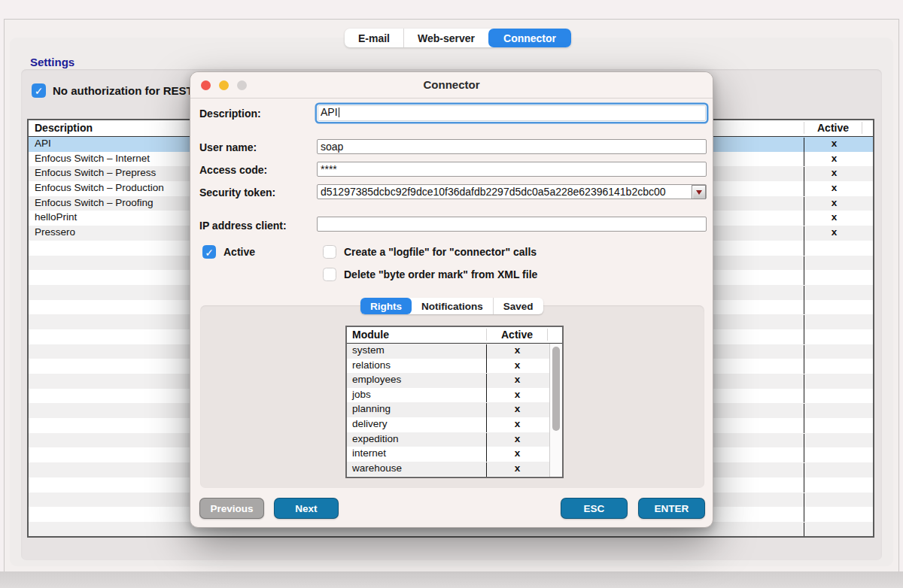  I want to click on module-cell: internet, so click(369, 453).